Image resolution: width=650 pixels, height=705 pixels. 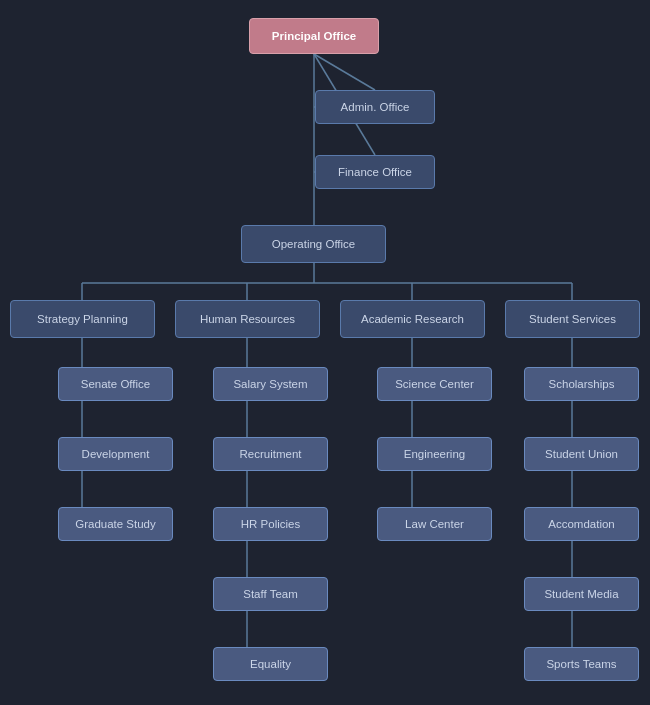 What do you see at coordinates (248, 319) in the screenshot?
I see `node-hr: Human Resources` at bounding box center [248, 319].